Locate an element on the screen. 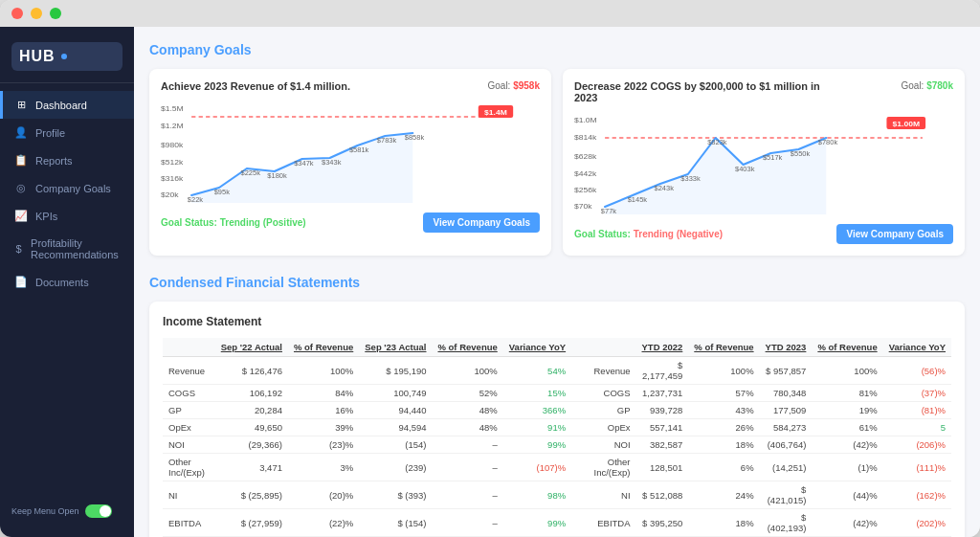 The image size is (980, 537). goal-svg-2: $1.0M $814k $628k $442k $256k $70k is located at coordinates (764, 164).